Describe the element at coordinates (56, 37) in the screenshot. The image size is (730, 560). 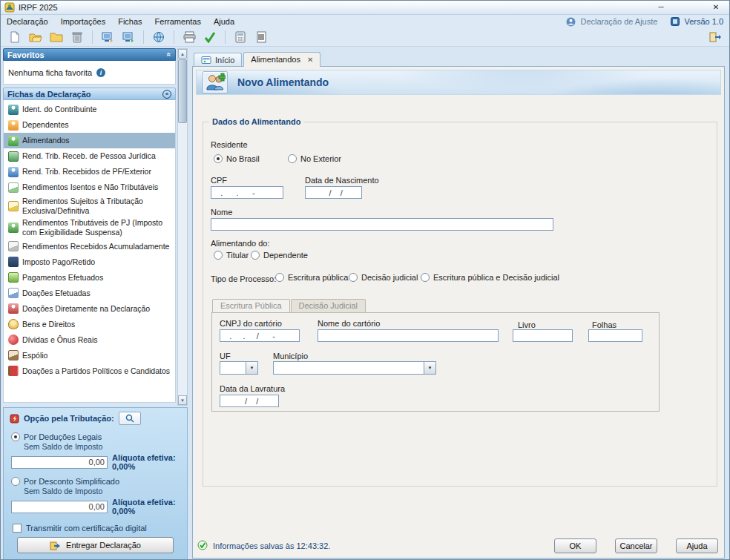
I see `folder-button` at that location.